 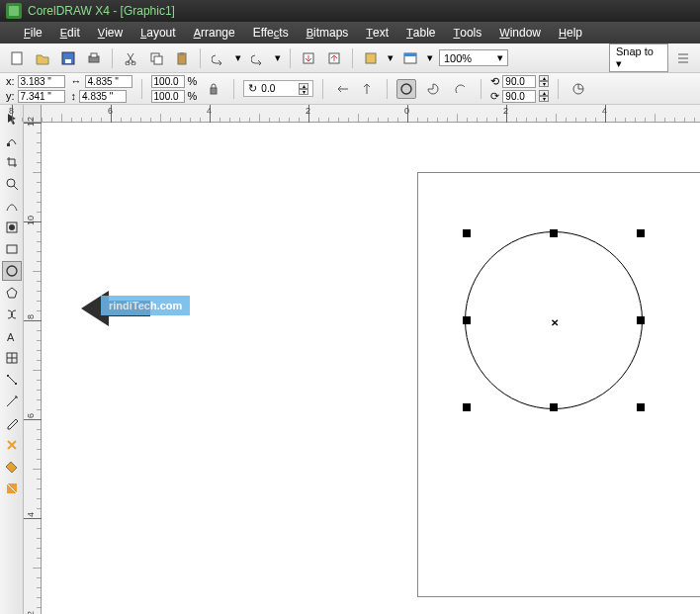 I want to click on fill-tool, so click(x=12, y=467).